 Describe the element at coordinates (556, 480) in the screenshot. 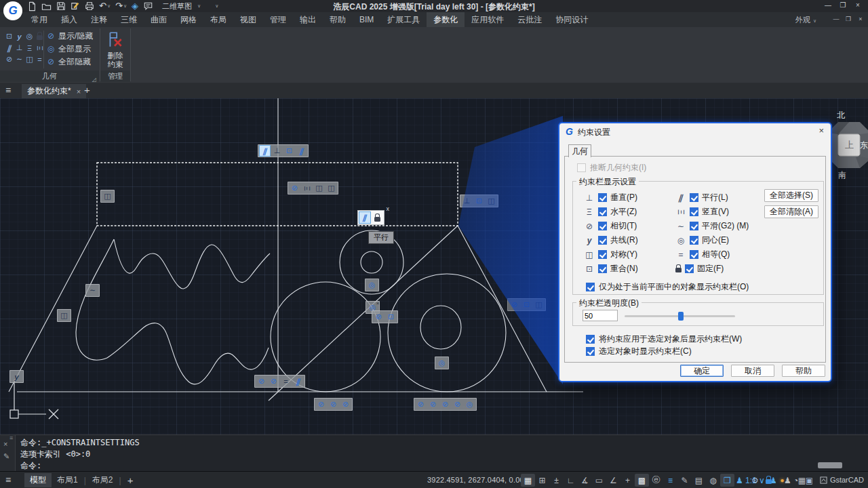

I see `dynamic-input-icon: ±` at that location.